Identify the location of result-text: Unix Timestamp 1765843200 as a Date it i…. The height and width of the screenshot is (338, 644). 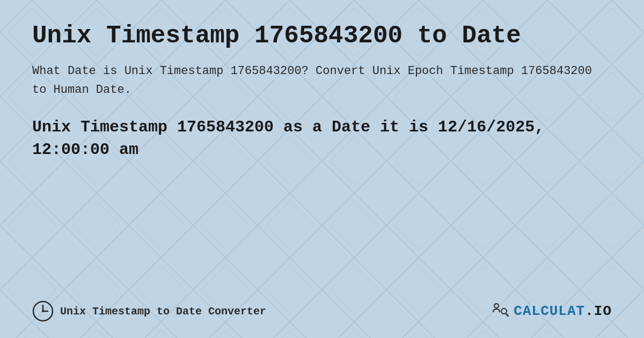
(322, 138).